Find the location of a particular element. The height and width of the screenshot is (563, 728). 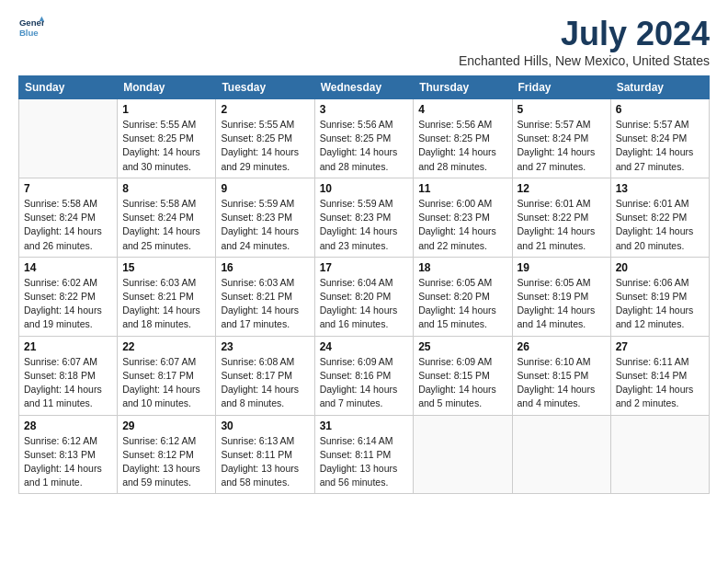

calendar-cell: 23Sunrise: 6:08 AMSunset: 8:17 PMDayligh… is located at coordinates (265, 375).